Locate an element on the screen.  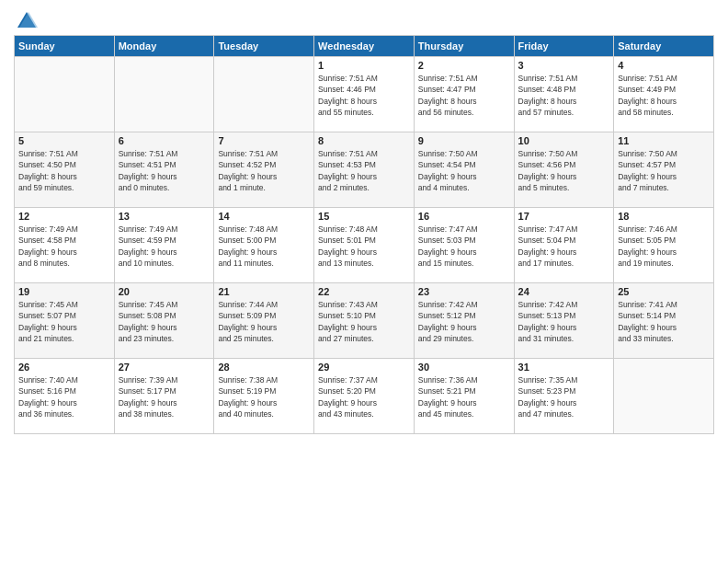
day-cell: 17Sunrise: 7:47 AM Sunset: 5:04 PM Dayli… is located at coordinates (564, 246).